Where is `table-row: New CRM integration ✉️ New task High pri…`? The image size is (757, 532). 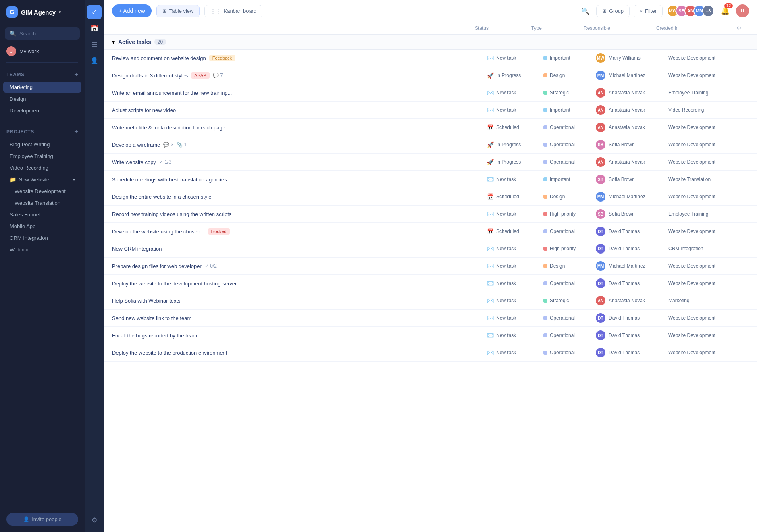
table-row: New CRM integration ✉️ New task High pri… is located at coordinates (430, 249).